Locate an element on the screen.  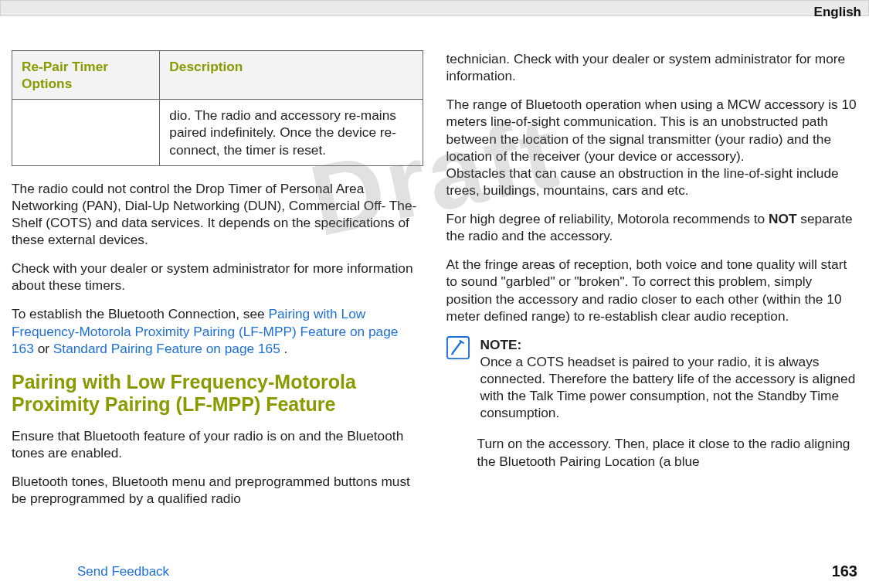
table-header-col2: Description is located at coordinates (291, 76).